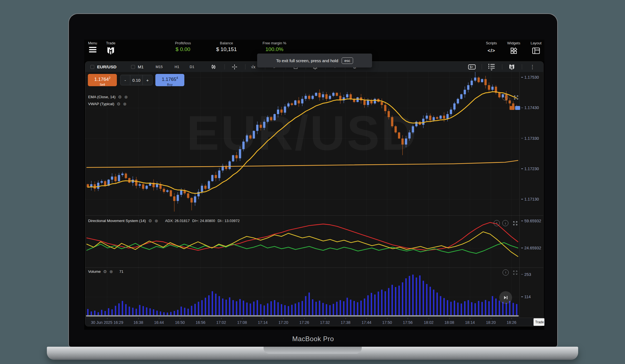  I want to click on horizontal-scrollbar, so click(302, 316).